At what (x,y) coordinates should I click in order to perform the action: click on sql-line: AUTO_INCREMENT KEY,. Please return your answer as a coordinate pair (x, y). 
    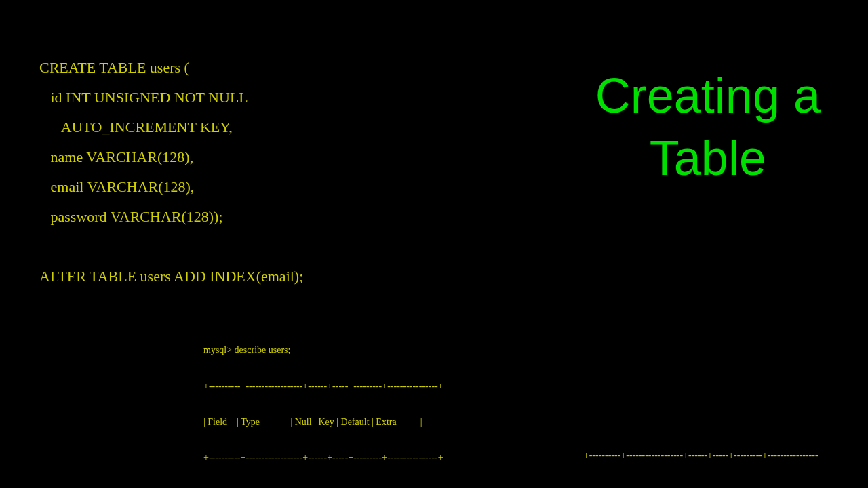
    Looking at the image, I should click on (171, 127).